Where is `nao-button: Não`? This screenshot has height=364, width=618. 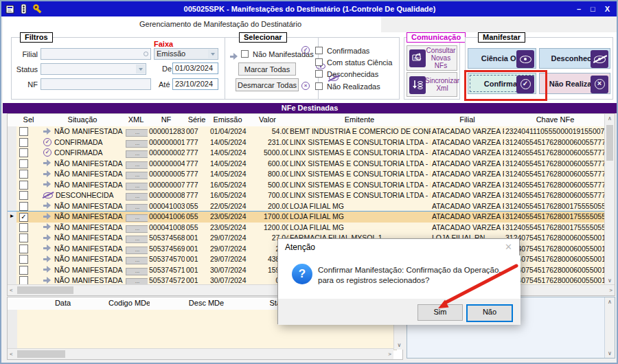 nao-button: Não is located at coordinates (490, 313).